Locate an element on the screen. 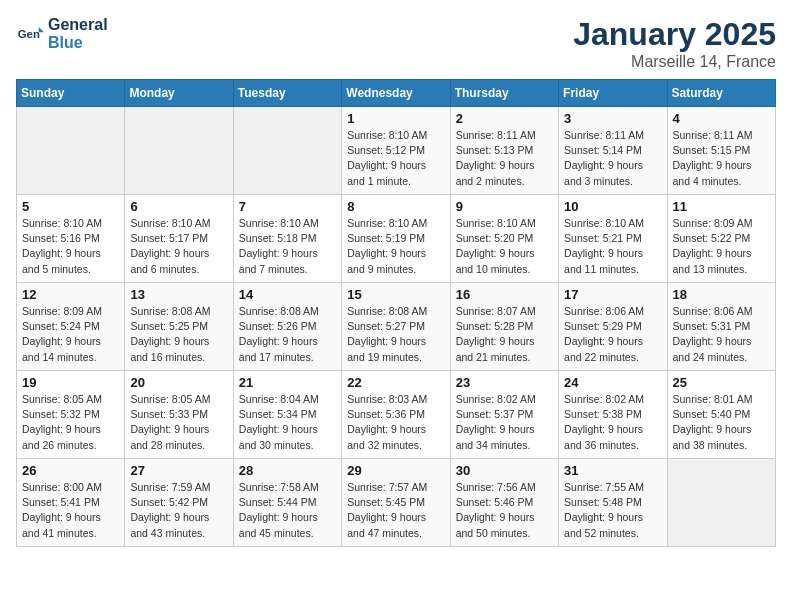 This screenshot has height=612, width=792. calendar-cell: 10Sunrise: 8:10 AMSunset: 5:21 PMDayligh… is located at coordinates (613, 239).